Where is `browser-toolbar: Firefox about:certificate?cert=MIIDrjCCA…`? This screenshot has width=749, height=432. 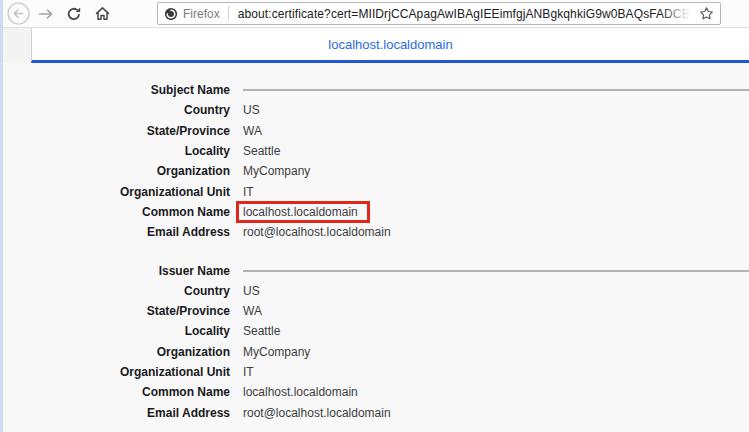
browser-toolbar: Firefox about:certificate?cert=MIIDrjCCA… is located at coordinates (374, 14).